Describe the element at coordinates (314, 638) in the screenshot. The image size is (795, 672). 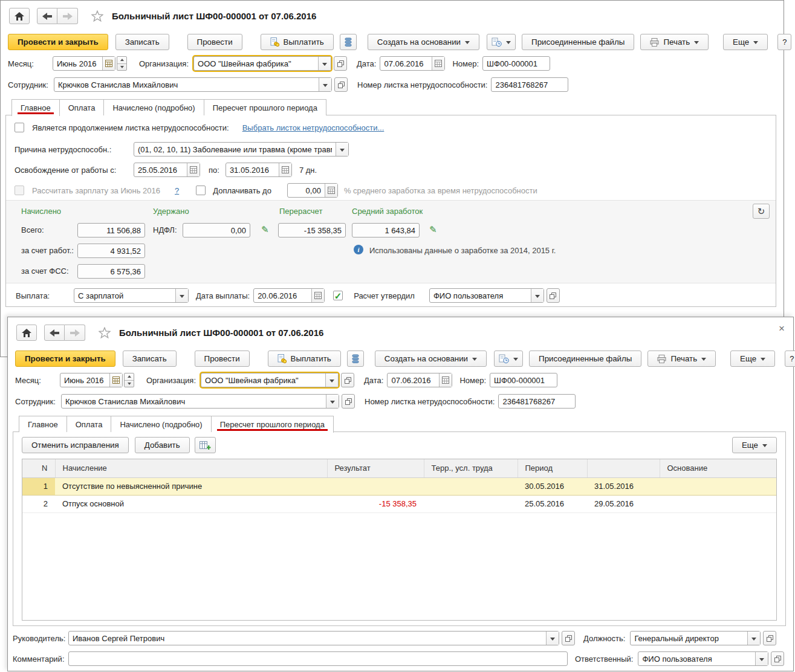
I see `manager-field` at that location.